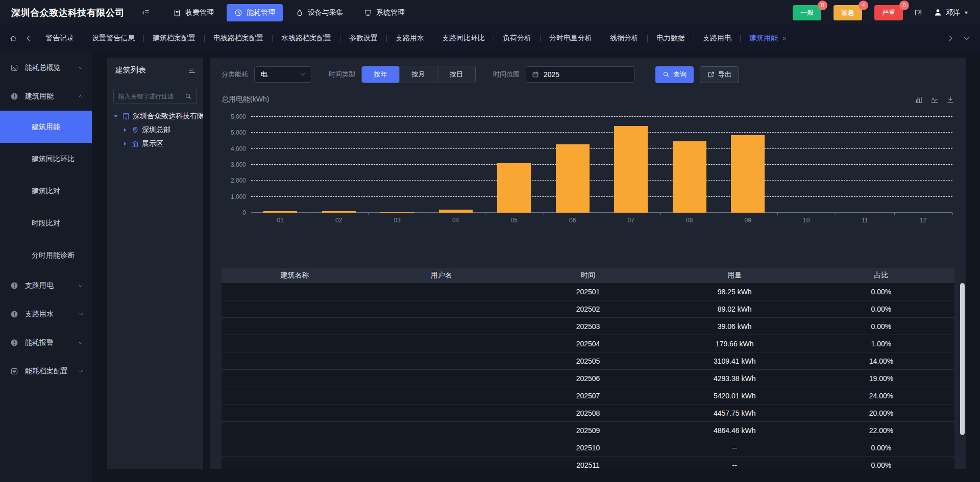 This screenshot has height=482, width=980. What do you see at coordinates (735, 275) in the screenshot?
I see `table-column-header: 用量` at bounding box center [735, 275].